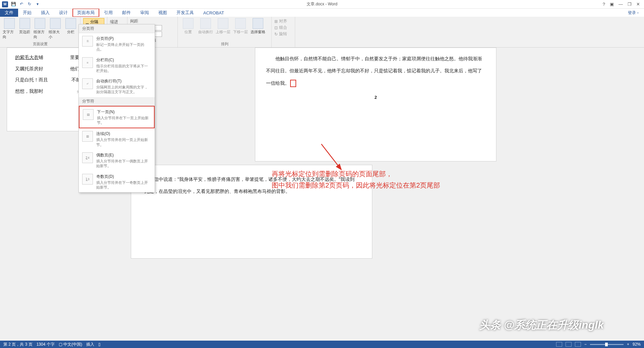 Image resolution: width=644 pixels, height=348 pixels. What do you see at coordinates (88, 179) in the screenshot?
I see `odd-page-icon: 1̲3` at bounding box center [88, 179].